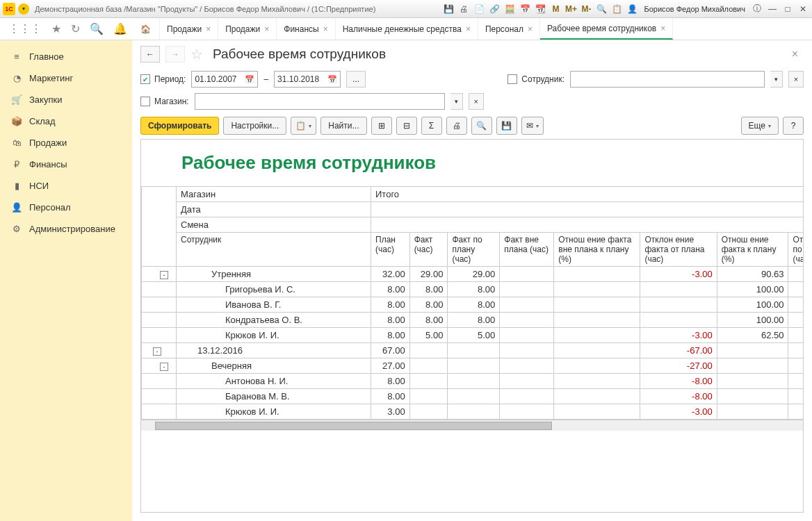 The height and width of the screenshot is (521, 812). Describe the element at coordinates (509, 29) in the screenshot. I see `tab-4: Персонал×` at that location.